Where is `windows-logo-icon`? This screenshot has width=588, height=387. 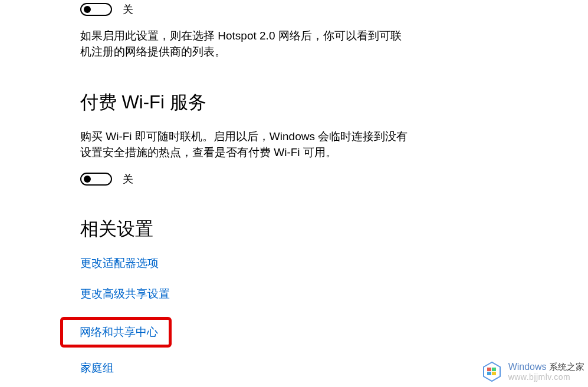 windows-logo-icon is located at coordinates (492, 372).